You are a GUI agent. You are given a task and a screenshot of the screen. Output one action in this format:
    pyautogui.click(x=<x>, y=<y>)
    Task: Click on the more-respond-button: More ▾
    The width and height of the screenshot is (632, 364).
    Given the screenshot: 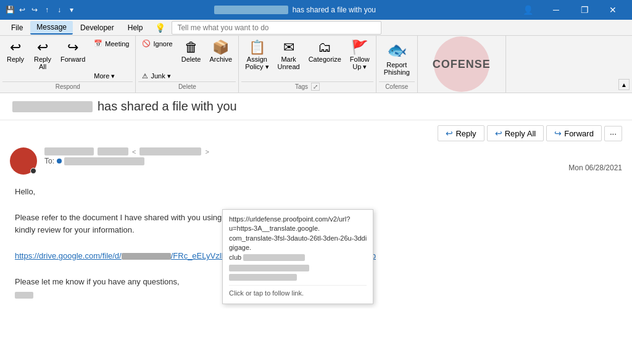 What is the action you would take?
    pyautogui.click(x=111, y=77)
    